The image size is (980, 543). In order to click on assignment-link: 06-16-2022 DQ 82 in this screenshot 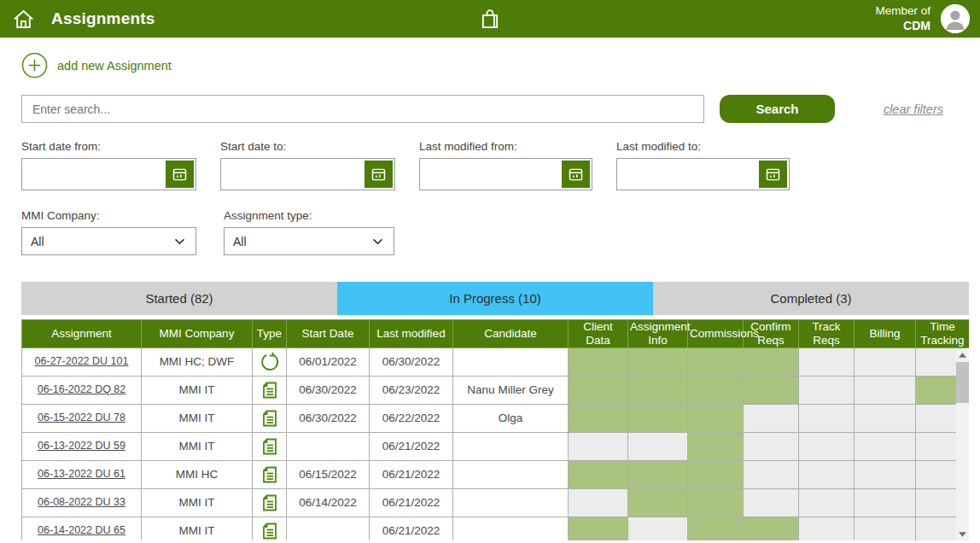, I will do `click(82, 389)`.